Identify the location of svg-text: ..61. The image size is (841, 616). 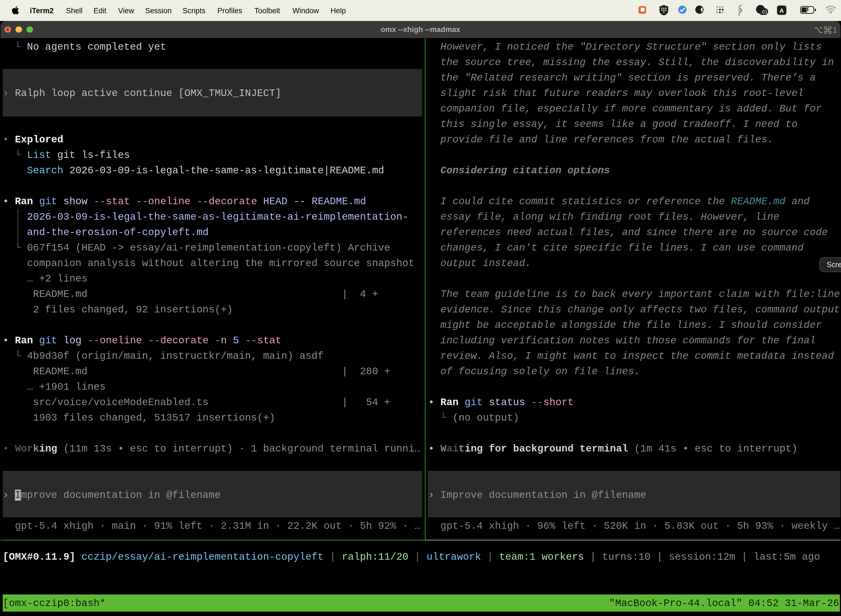
(763, 12).